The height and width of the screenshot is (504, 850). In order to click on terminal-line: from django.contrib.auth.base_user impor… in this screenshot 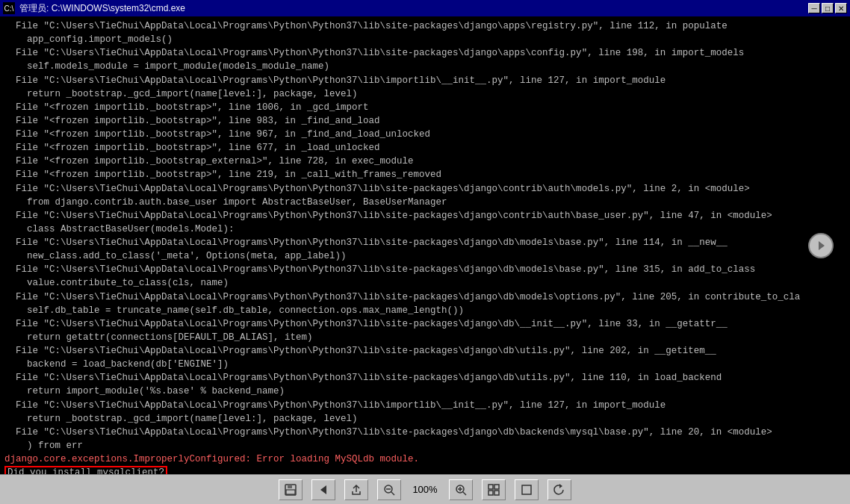, I will do `click(425, 202)`.